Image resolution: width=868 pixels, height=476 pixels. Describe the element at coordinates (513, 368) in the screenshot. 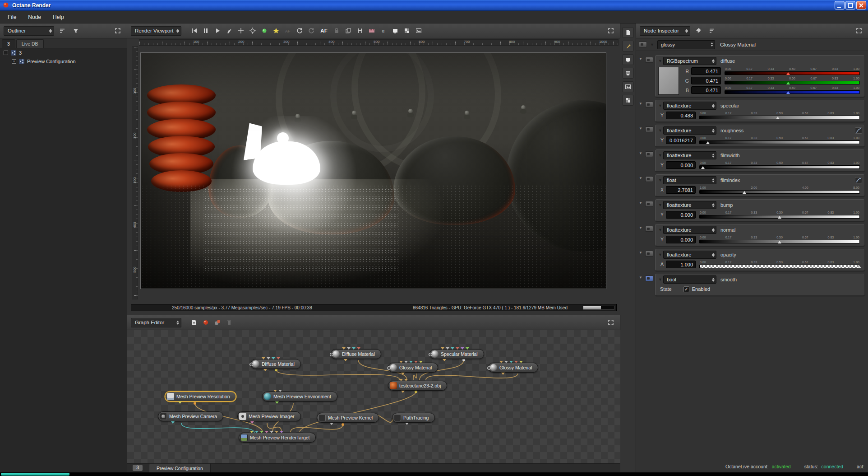

I see `graph-node-glossy-material: Glossy Material` at that location.